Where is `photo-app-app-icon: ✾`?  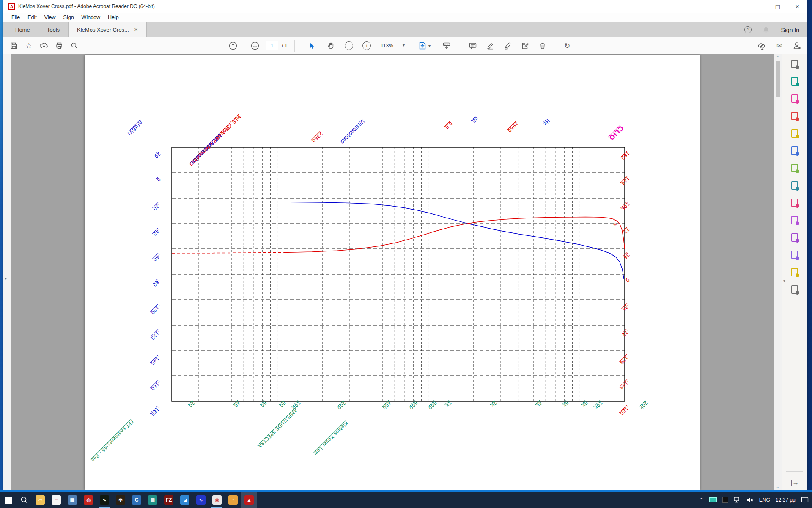 photo-app-app-icon: ✾ is located at coordinates (121, 500).